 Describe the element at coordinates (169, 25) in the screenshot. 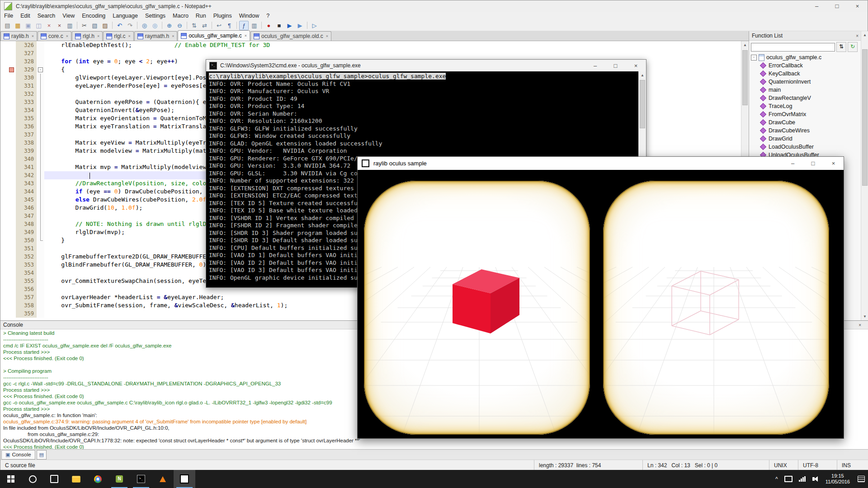

I see `zoom-in-icon: ⊕` at that location.